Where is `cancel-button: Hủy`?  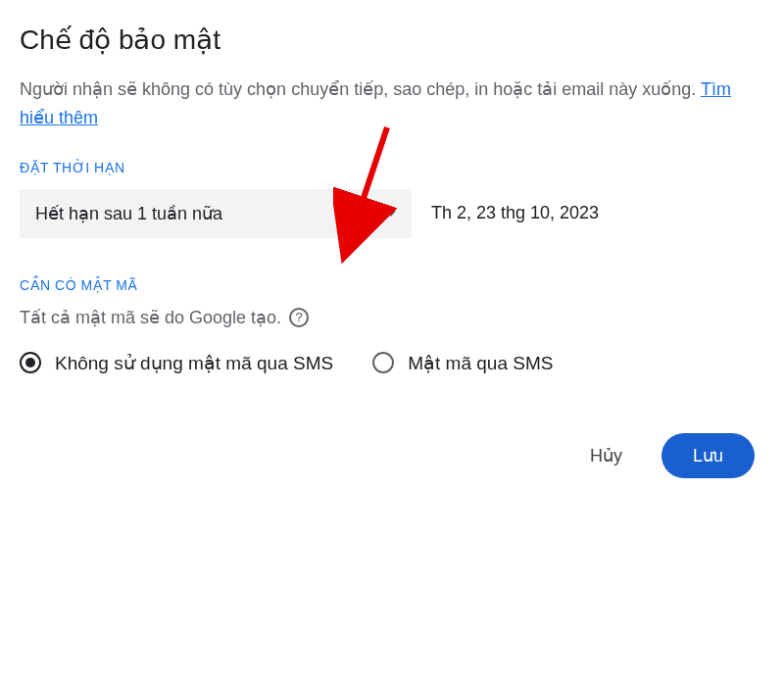 cancel-button: Hủy is located at coordinates (606, 456).